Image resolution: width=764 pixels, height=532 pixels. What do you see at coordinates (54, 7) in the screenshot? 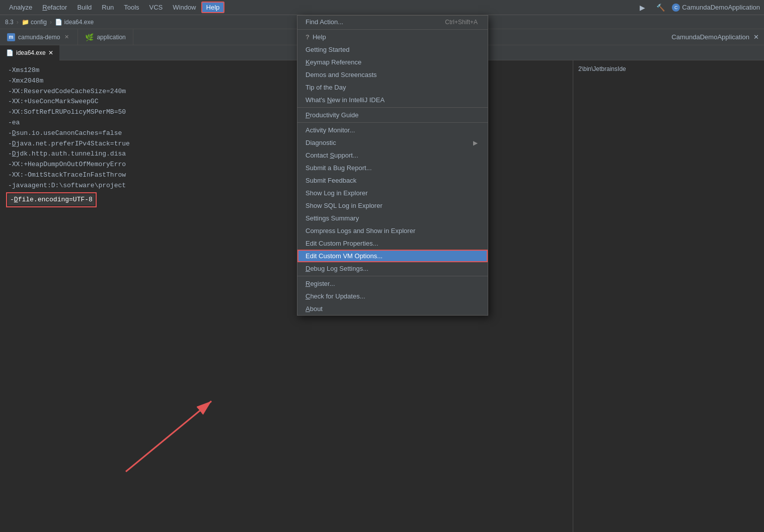
I see `menu-refactor: Refactor` at bounding box center [54, 7].